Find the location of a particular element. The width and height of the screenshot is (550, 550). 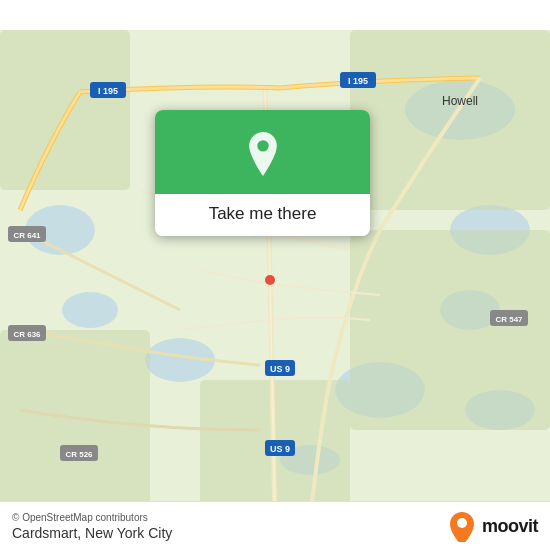

svg-text: Howell is located at coordinates (460, 101).